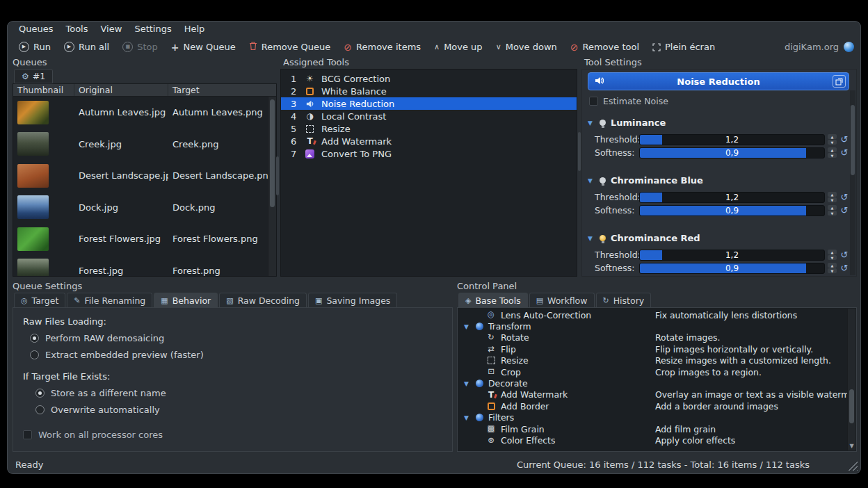 Image resolution: width=868 pixels, height=488 pixels. Describe the element at coordinates (652, 349) in the screenshot. I see `tree-item-flip: ⇄ Flip Flip images horizontally or verti…` at that location.